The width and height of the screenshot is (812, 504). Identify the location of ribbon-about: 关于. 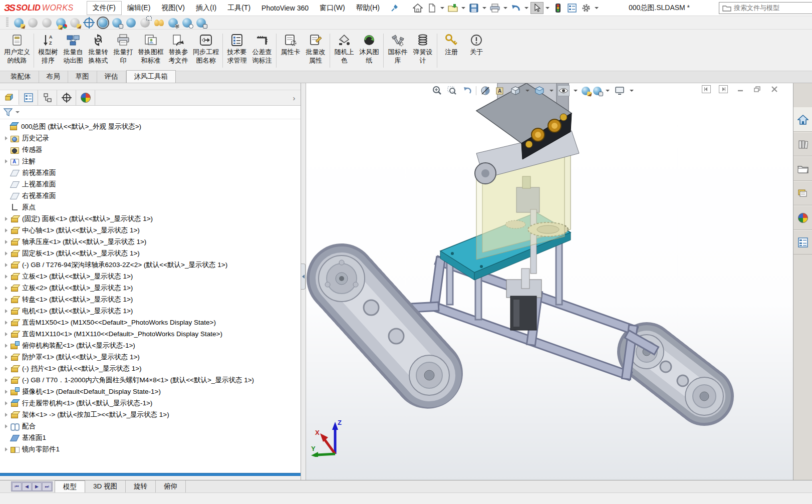
(476, 51).